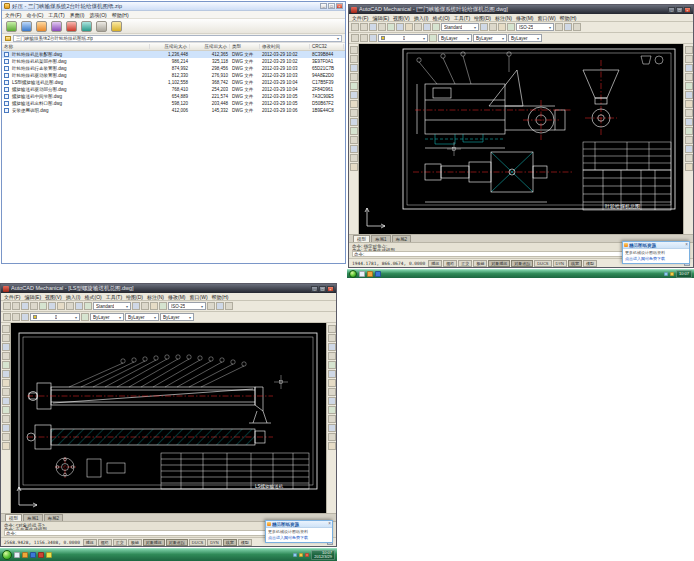 This screenshot has height=561, width=694. I want to click on zoom-window-icon, so click(502, 27).